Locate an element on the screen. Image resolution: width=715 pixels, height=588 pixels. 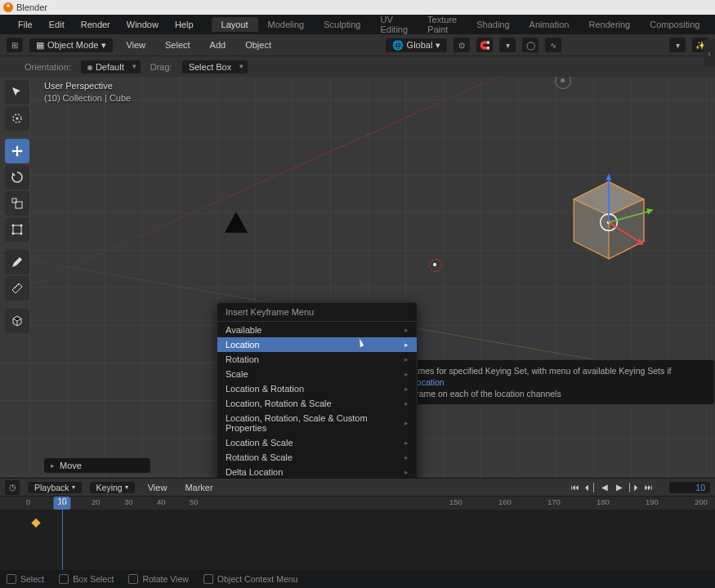
ctx-item-delta-location: Delta Location is located at coordinates (317, 471).